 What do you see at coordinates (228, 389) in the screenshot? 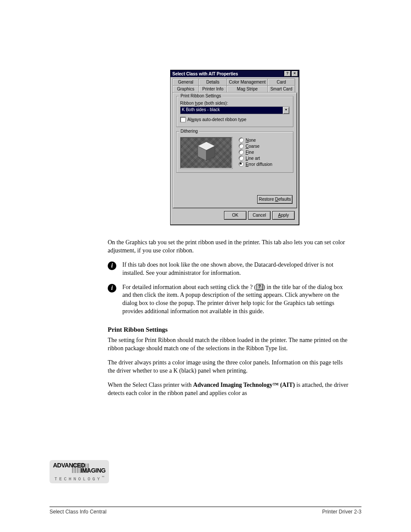
I see `ribbon-para-3: When the Select Class printer with Advan…` at bounding box center [228, 389].